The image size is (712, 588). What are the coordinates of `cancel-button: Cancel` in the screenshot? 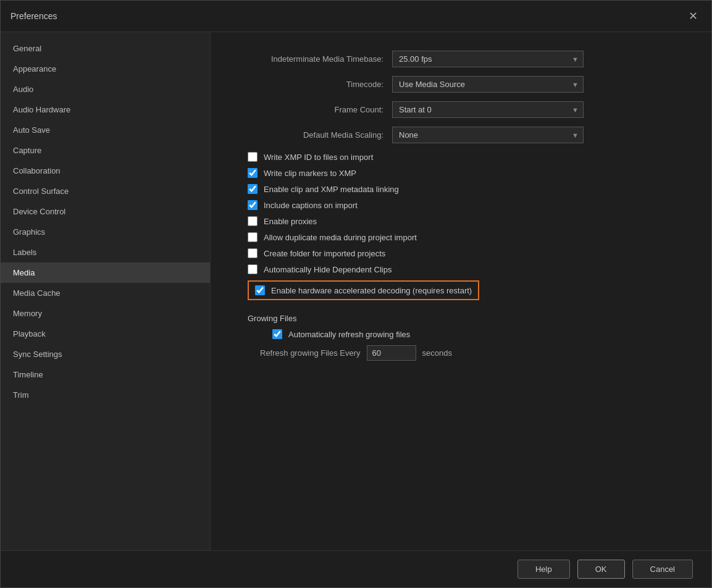 It's located at (663, 569).